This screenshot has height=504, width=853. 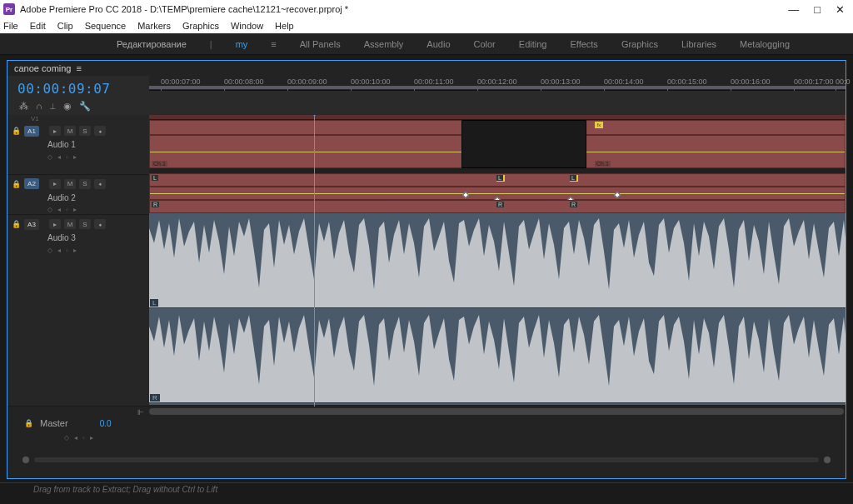 I want to click on ruler-tick: 00:00:16:00, so click(x=751, y=82).